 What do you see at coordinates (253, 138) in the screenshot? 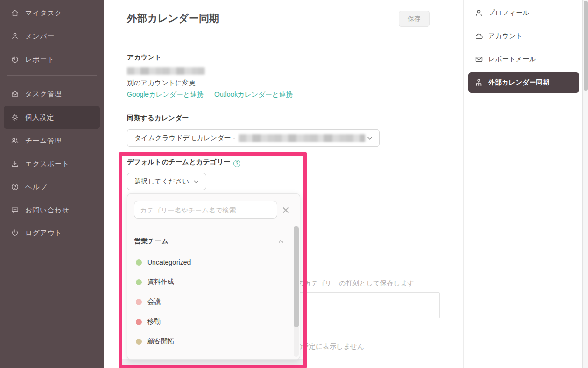
I see `sync-calendar-select: タイムクラウドデモカレンダー -` at bounding box center [253, 138].